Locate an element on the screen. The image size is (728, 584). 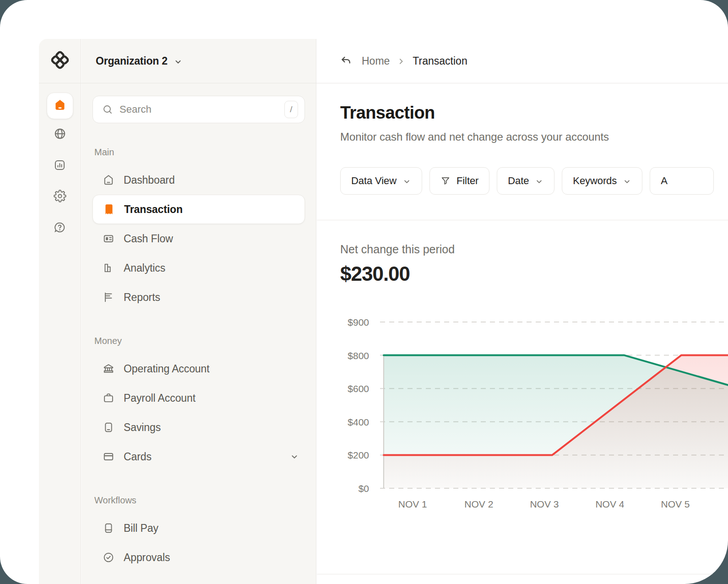
filter-label: Filter is located at coordinates (467, 181).